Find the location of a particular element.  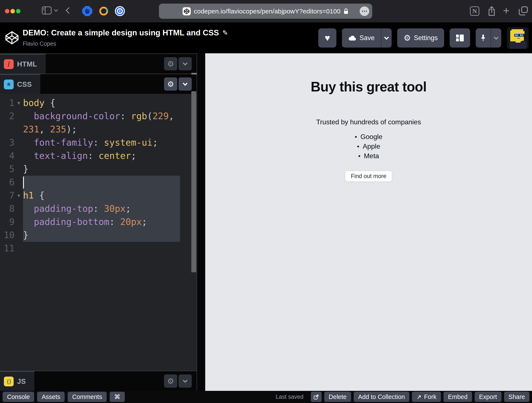

line-number: 8 is located at coordinates (7, 209).